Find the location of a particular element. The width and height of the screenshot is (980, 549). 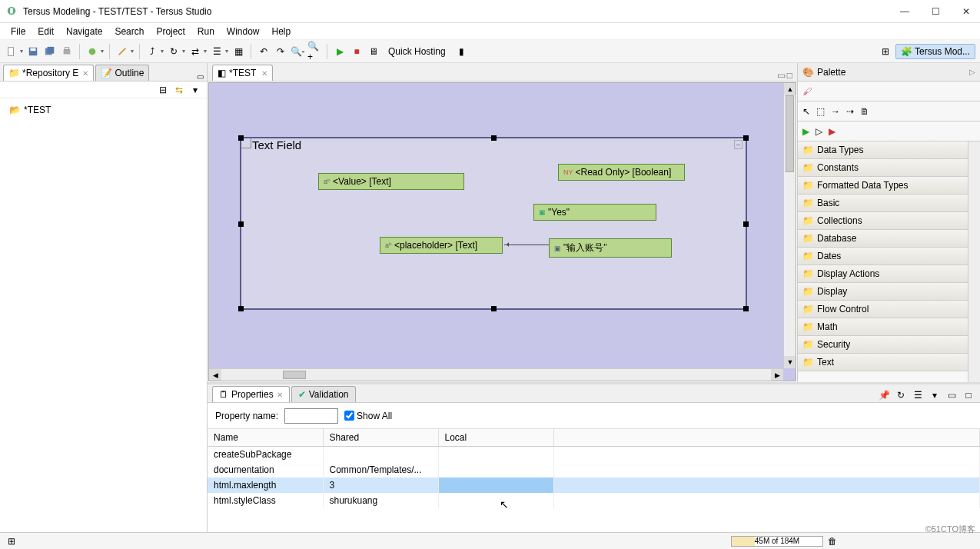

grid-icon: ▦ is located at coordinates (238, 52).